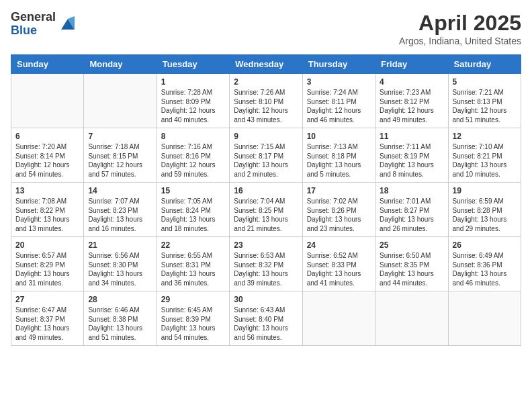  Describe the element at coordinates (120, 161) in the screenshot. I see `day-info: Sunrise: 7:18 AM Sunset: 8:15 PM Dayligh…` at that location.